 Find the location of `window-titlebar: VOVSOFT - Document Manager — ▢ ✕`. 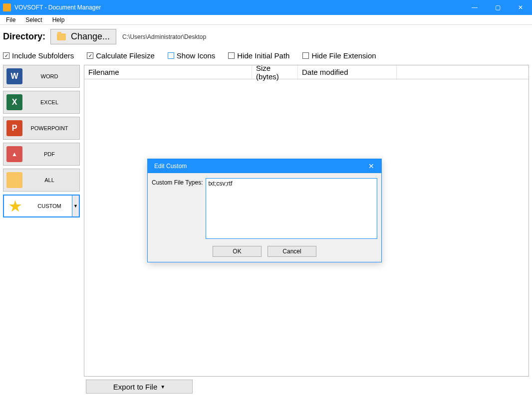

window-titlebar: VOVSOFT - Document Manager — ▢ ✕ is located at coordinates (266, 7).